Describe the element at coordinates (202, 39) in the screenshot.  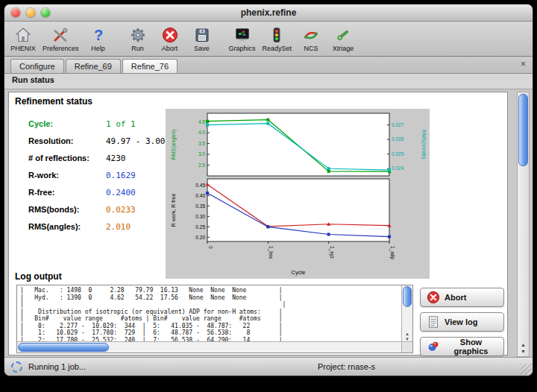
I see `toolbar-button-save: Save` at that location.